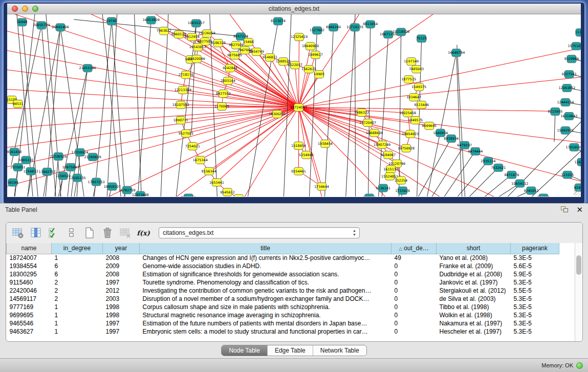 The height and width of the screenshot is (372, 588). What do you see at coordinates (367, 123) in the screenshot?
I see `network-node: 15720407` at bounding box center [367, 123].